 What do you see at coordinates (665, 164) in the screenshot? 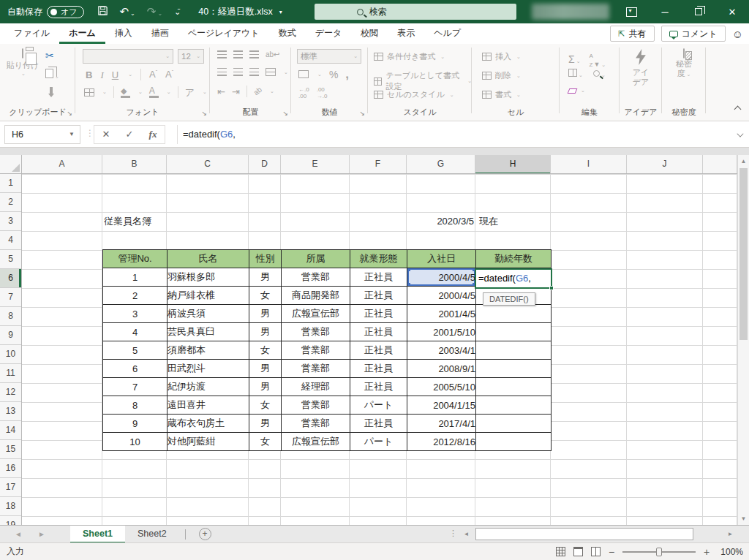
I see `column-header-J: J` at bounding box center [665, 164].